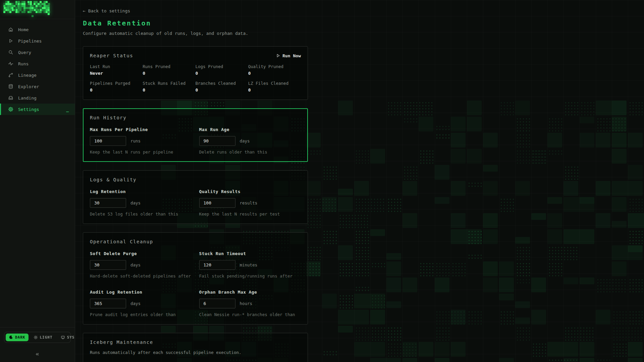 This screenshot has height=362, width=644. I want to click on field-help: Clean Nessie run-* branches older than, so click(250, 314).